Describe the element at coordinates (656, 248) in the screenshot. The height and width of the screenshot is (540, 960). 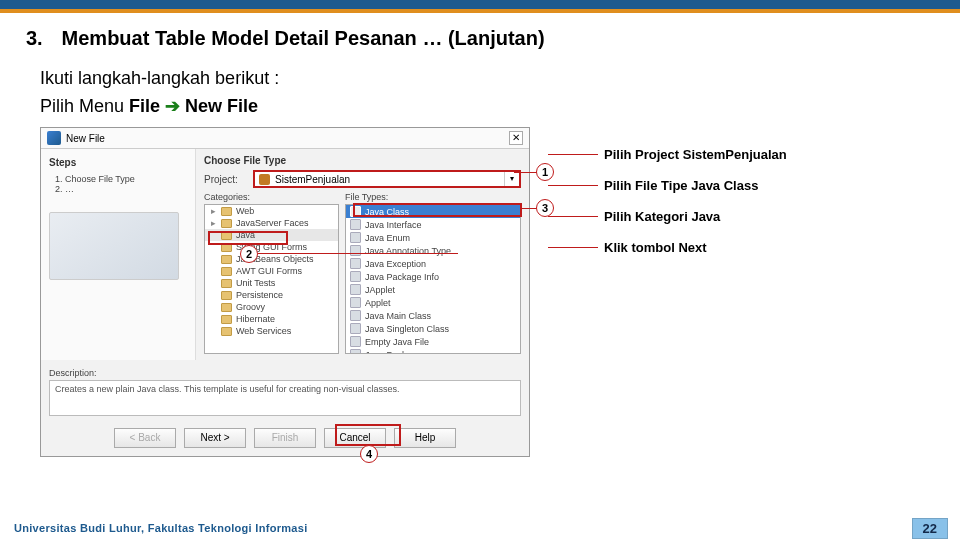
I see `callout-4-text: Klik tombol Next` at that location.